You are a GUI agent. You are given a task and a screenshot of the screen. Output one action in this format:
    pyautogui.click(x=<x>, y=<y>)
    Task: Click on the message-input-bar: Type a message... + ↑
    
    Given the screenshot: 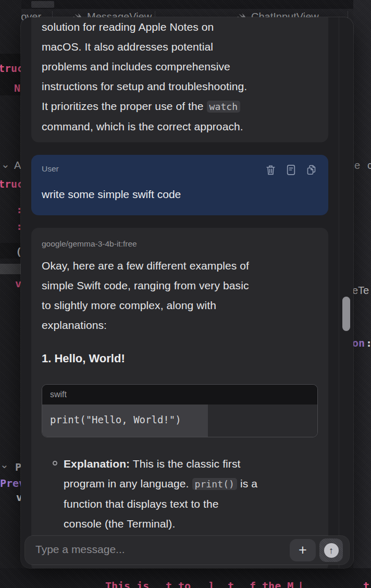 What is the action you would take?
    pyautogui.click(x=187, y=550)
    